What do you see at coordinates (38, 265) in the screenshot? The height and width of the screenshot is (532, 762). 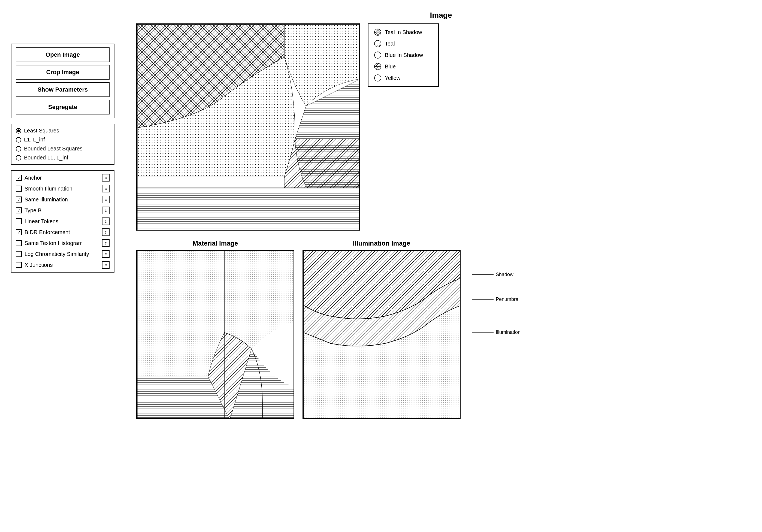 I see `checkbox-label-x-junctions: X Junctions` at bounding box center [38, 265].